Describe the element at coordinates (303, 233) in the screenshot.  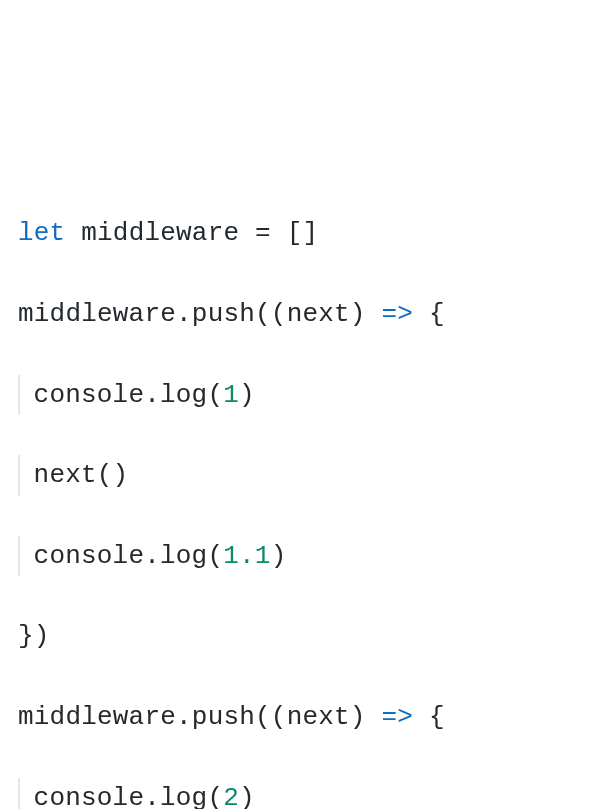
I see `brackets: []` at that location.